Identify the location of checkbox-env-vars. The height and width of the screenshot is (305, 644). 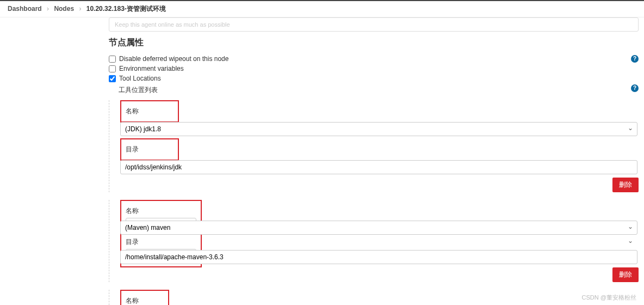
(112, 69).